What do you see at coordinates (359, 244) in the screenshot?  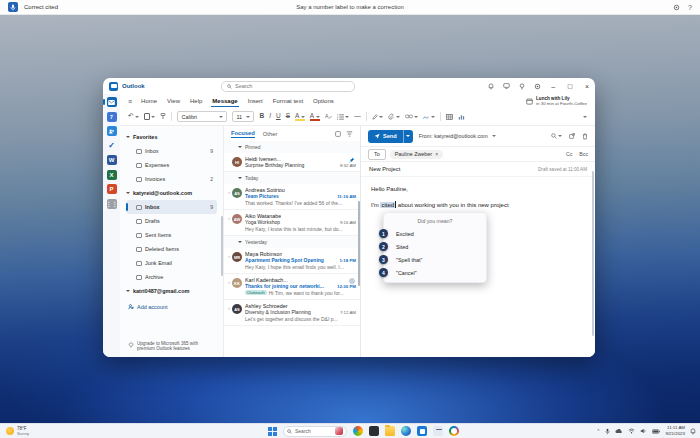 I see `message-list-scrollbar` at bounding box center [359, 244].